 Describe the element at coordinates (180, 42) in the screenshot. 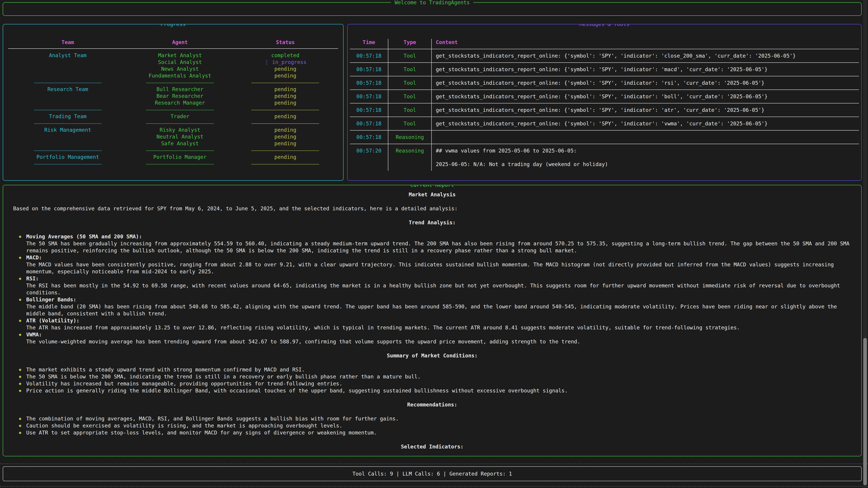

I see `column-header-agent: Agent` at that location.